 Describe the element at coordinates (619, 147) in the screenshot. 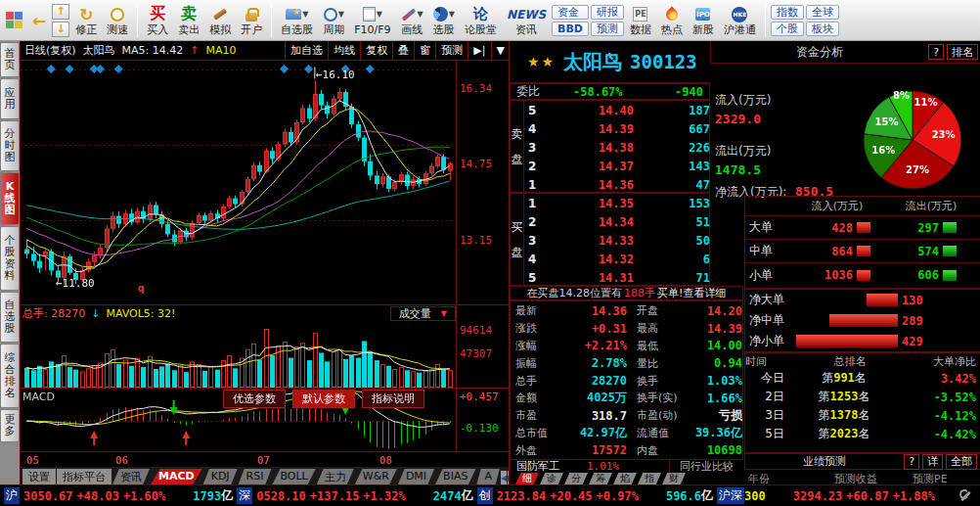

I see `sell-row-3: 314.38226` at that location.